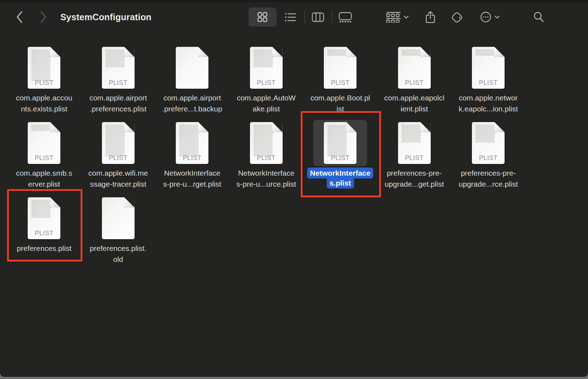 The image size is (588, 379). Describe the element at coordinates (457, 17) in the screenshot. I see `tag-button` at that location.